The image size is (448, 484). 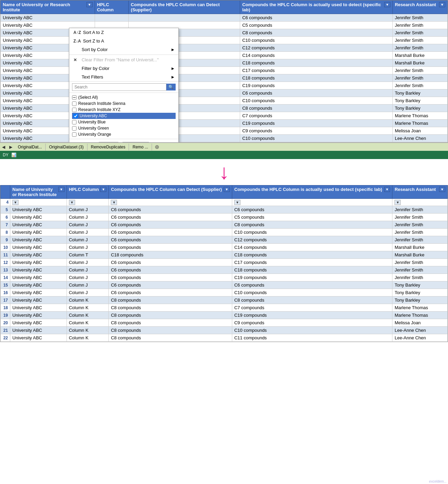 I want to click on sort-z-to-a-item: Z↓A Sort Z to A, so click(x=124, y=41).